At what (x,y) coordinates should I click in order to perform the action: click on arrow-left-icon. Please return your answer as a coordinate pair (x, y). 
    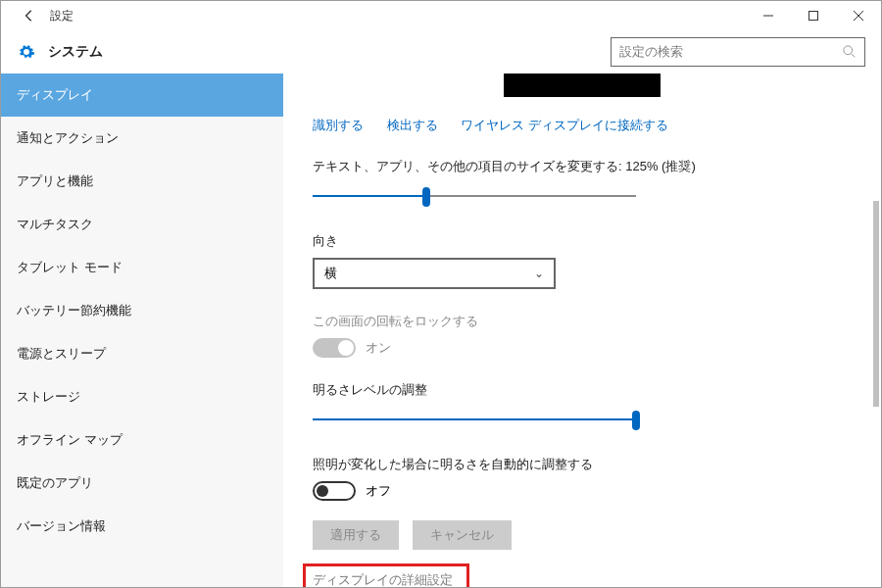
    Looking at the image, I should click on (29, 16).